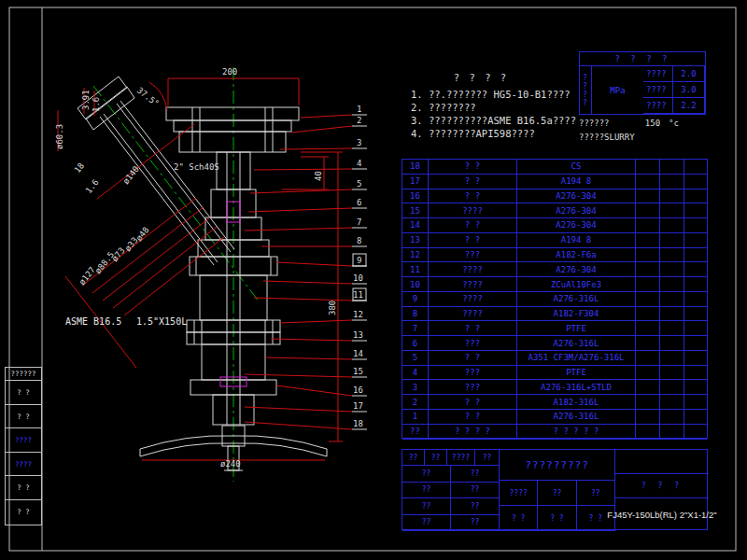 Image resolution: width=747 pixels, height=560 pixels. Describe the element at coordinates (577, 402) in the screenshot. I see `part-material: A182-316L` at that location.